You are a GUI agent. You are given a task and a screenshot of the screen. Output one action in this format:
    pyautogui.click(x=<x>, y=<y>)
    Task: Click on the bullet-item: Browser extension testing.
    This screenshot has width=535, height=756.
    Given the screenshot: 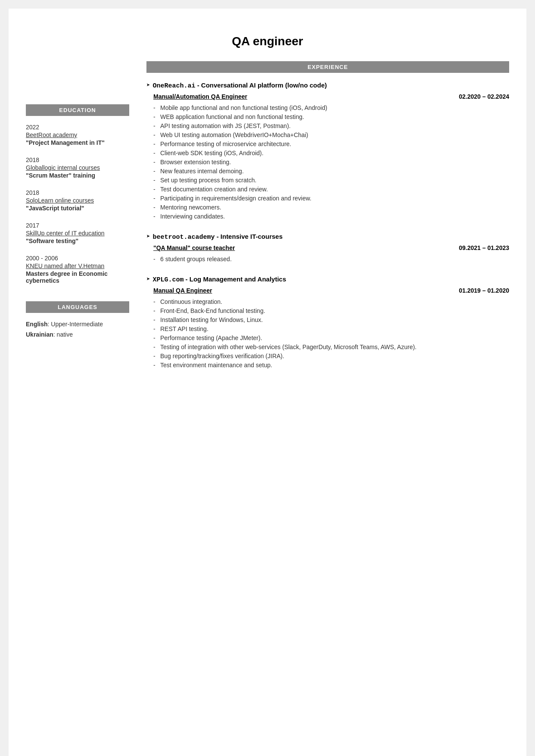 What is the action you would take?
    pyautogui.click(x=331, y=162)
    